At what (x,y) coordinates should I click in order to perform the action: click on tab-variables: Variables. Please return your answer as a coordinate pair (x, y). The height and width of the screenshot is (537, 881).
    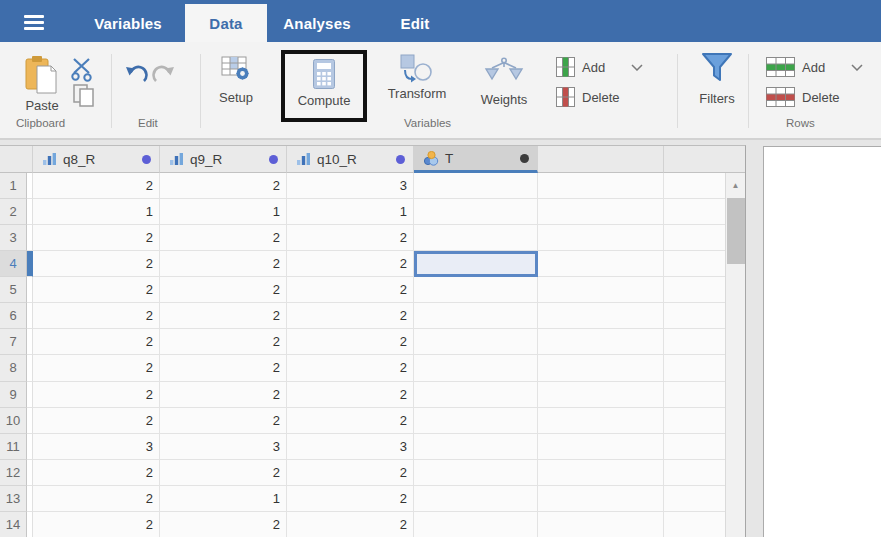
    Looking at the image, I should click on (128, 21).